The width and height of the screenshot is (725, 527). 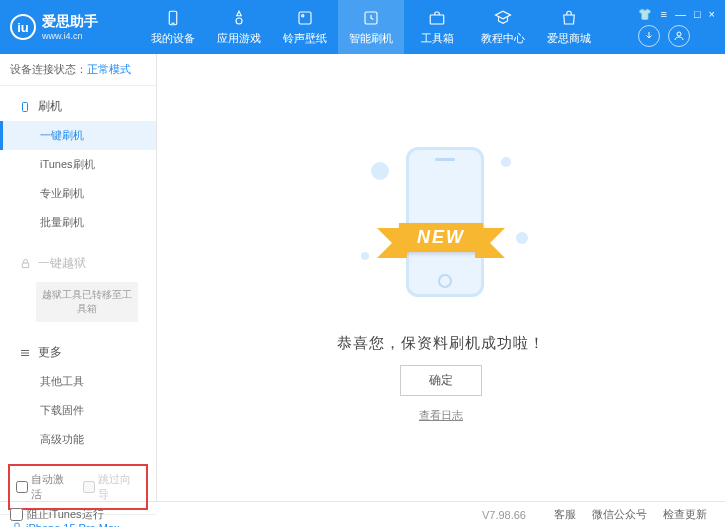 I want to click on success-message: 恭喜您，保资料刷机成功啦！, so click(x=441, y=344).